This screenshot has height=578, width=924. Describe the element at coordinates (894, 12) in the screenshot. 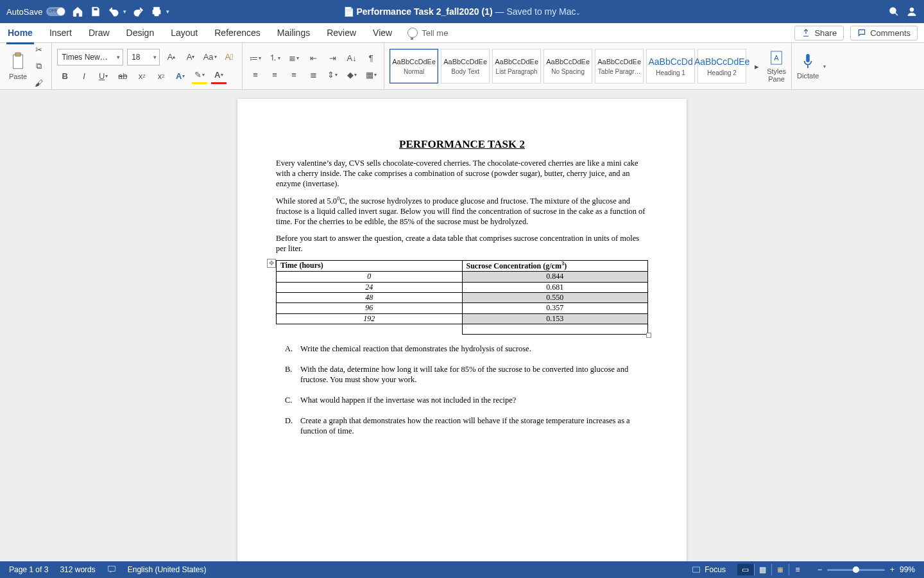

I see `search-icon` at that location.